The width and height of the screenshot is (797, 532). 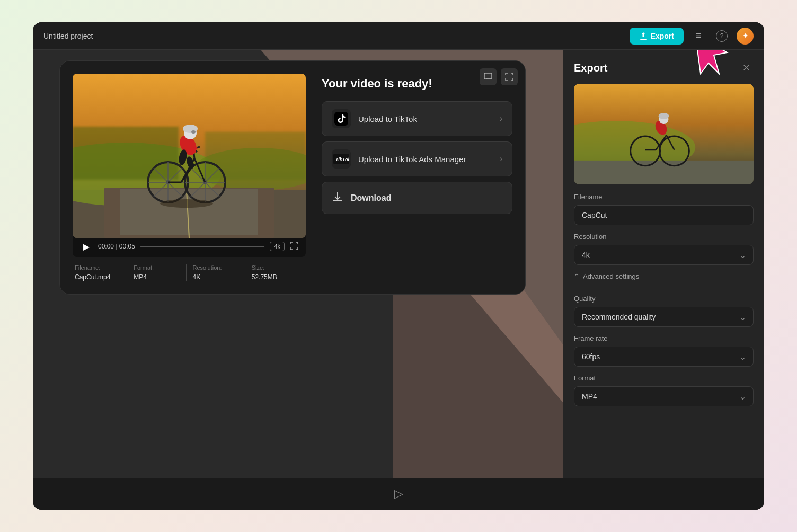 I want to click on timeline-play-icon: ▷, so click(x=398, y=494).